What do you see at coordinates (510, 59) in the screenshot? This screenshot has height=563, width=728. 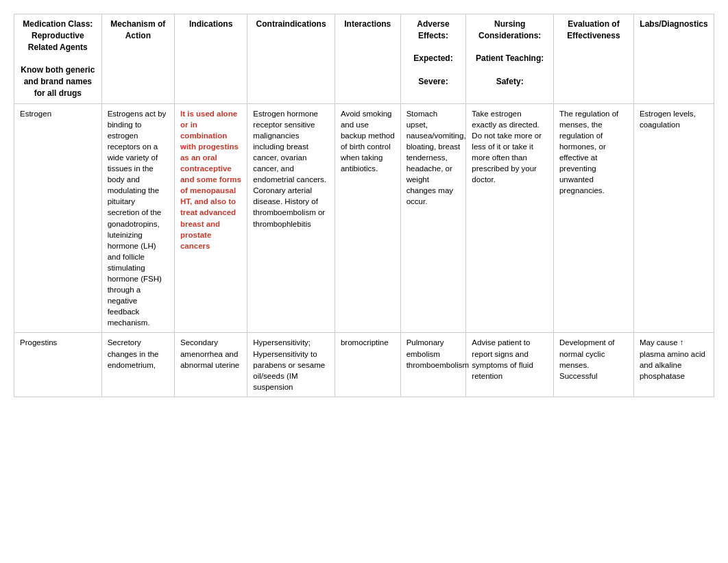 I see `header-nursing: Nursing Considerations: Patient Teaching…` at bounding box center [510, 59].